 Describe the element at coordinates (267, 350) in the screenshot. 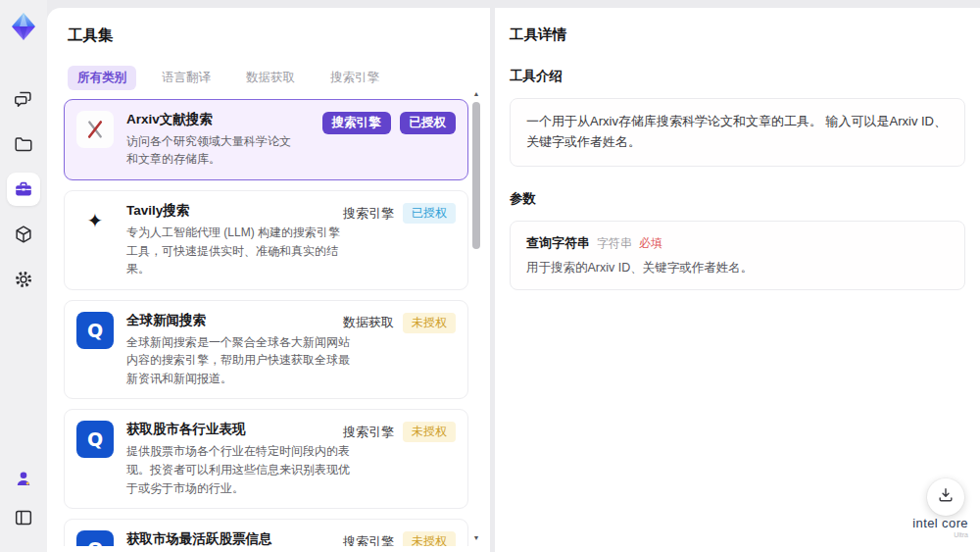

I see `tool-card: ✦ Q 全球新闻搜索 全球新闻搜索是一个聚合全球各大新闻网站内容的搜索` at that location.